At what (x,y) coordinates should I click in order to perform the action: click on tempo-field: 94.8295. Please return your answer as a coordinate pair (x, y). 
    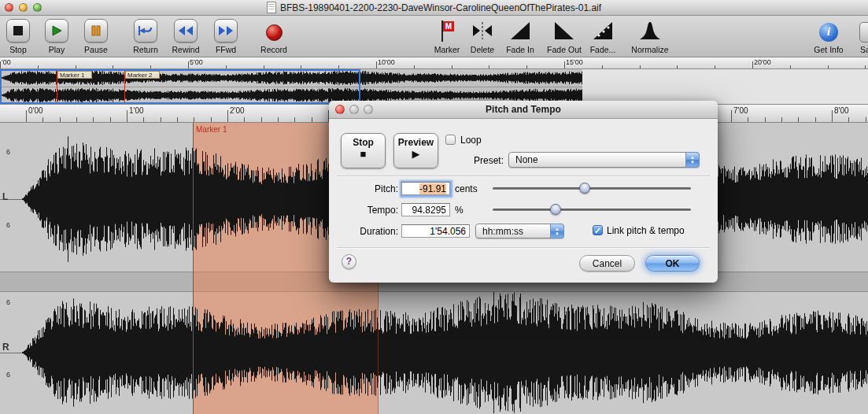
    Looking at the image, I should click on (426, 209).